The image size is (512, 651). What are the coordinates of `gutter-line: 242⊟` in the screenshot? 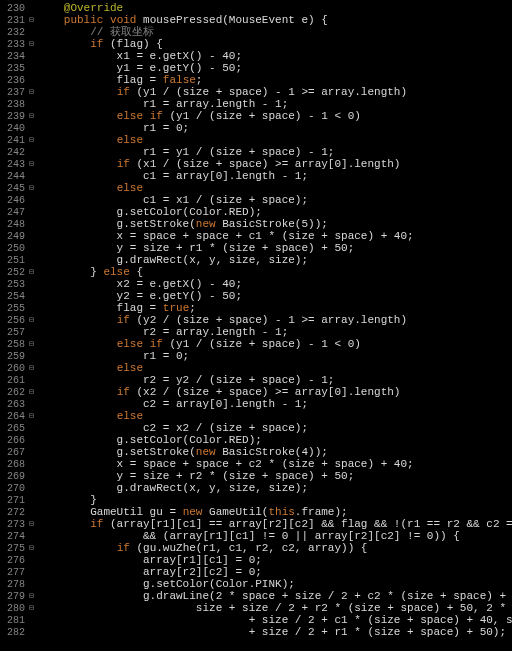 It's located at (19, 152).